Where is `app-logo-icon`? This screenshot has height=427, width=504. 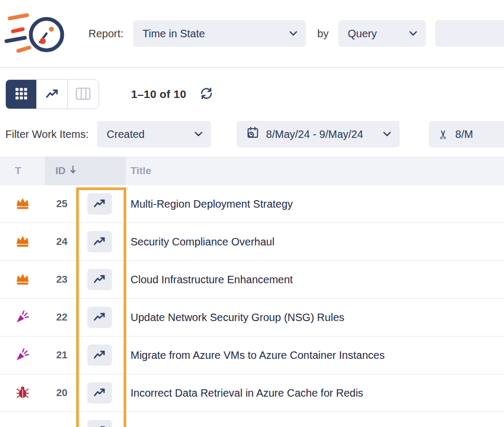
app-logo-icon is located at coordinates (37, 35).